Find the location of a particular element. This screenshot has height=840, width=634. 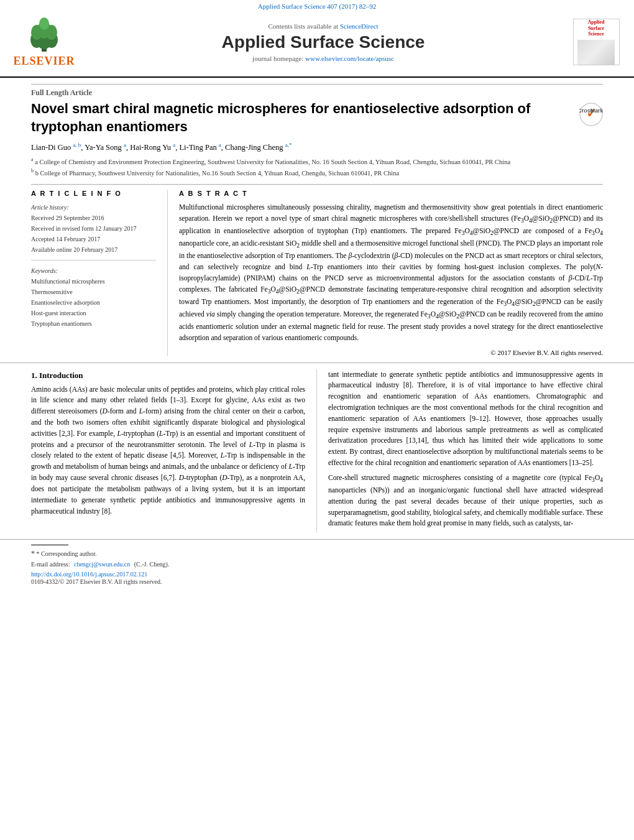

article-info-title: A R T I C L E I N F O is located at coordinates (93, 193).